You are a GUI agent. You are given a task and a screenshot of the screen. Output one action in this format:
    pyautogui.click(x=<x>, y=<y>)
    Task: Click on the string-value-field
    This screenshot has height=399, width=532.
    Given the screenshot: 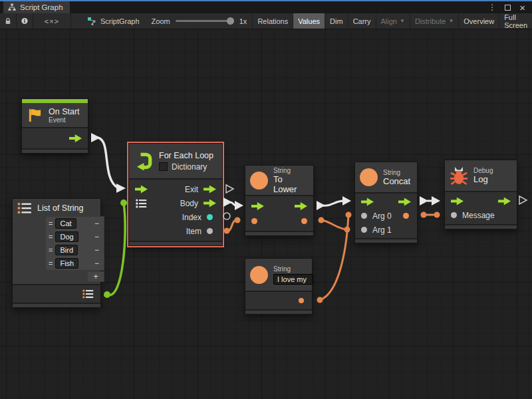 What is the action you would take?
    pyautogui.click(x=293, y=279)
    